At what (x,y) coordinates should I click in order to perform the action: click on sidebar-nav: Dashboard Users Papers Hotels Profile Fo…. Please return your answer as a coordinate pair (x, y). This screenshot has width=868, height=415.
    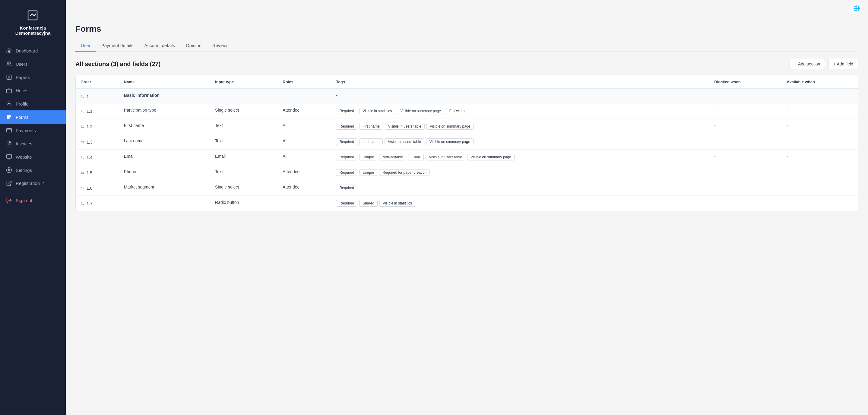
    Looking at the image, I should click on (33, 228).